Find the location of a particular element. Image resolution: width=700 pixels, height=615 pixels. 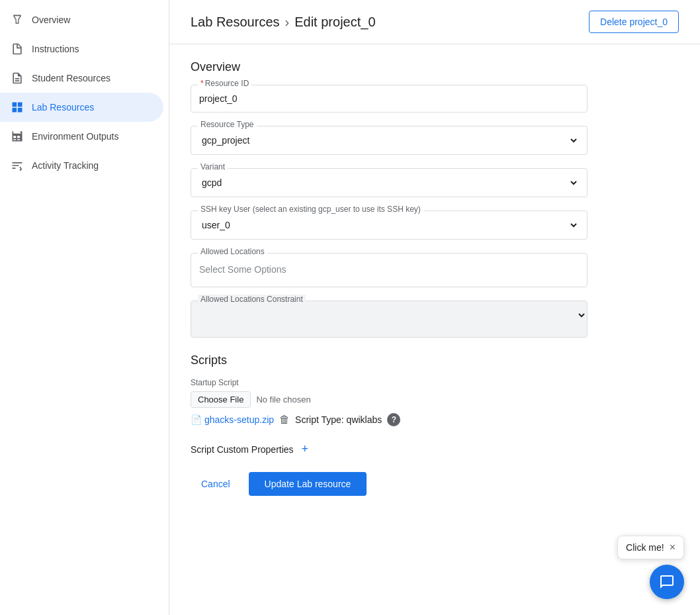

file-name: ghacks-setup.zip is located at coordinates (240, 420).